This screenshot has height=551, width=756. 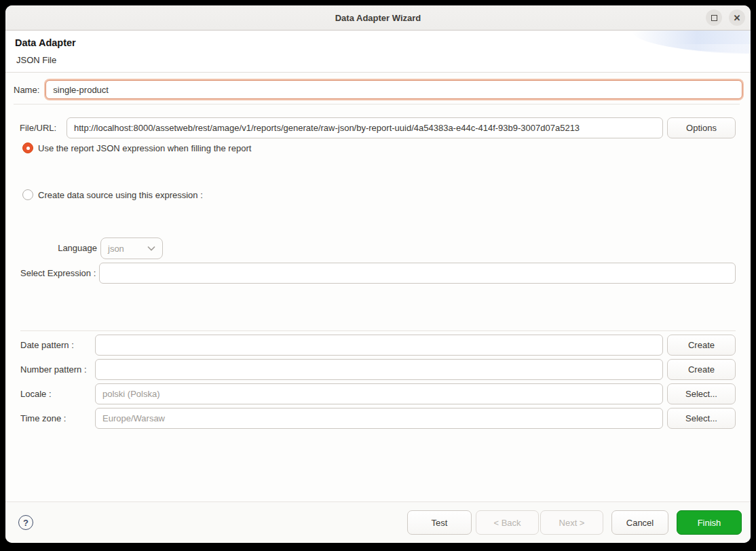 I want to click on radio-create-data-source-label: Create data source using this expression…, so click(x=121, y=195).